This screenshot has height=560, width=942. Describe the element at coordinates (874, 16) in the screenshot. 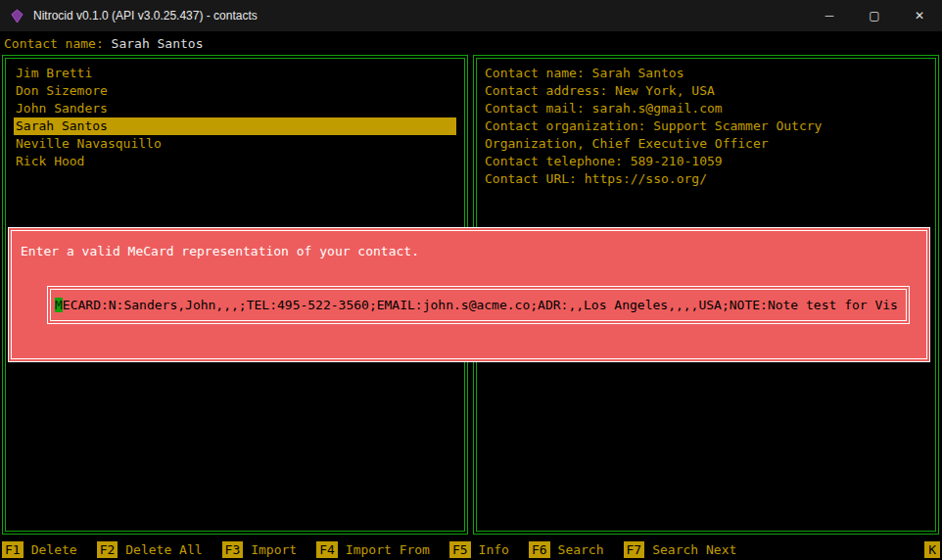

I see `window-controls: ─ ▢ ✕` at that location.